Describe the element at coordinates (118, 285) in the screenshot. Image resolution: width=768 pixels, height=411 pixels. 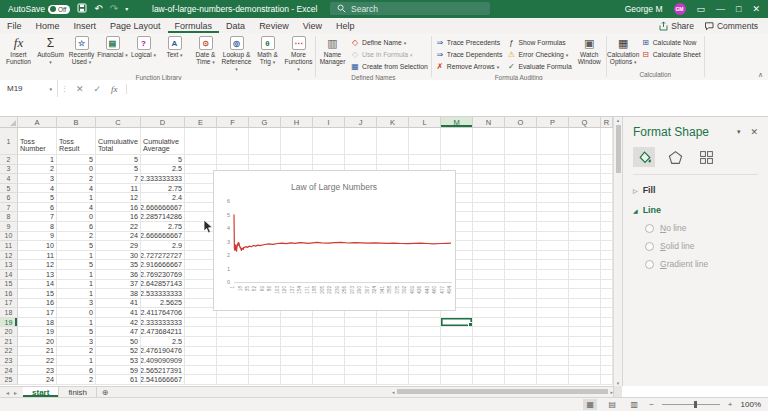
I see `cell-C15: 37` at that location.